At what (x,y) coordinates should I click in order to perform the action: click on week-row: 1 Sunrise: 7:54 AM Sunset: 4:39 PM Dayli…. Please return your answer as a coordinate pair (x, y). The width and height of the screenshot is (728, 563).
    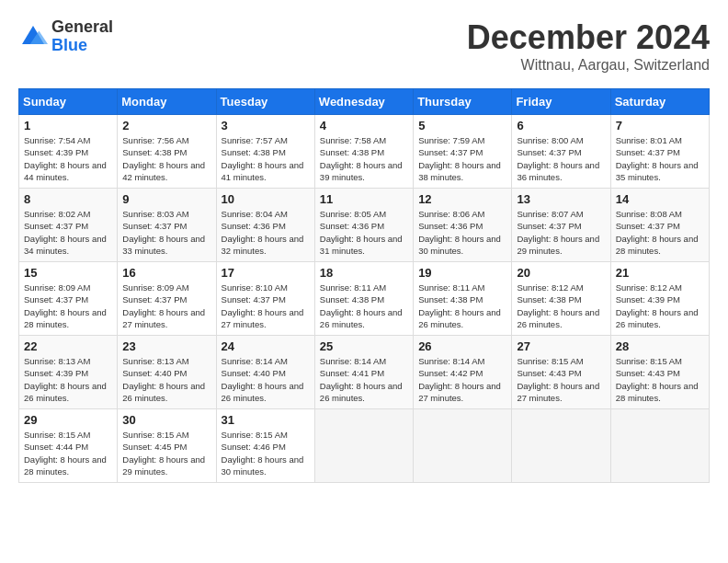
    Looking at the image, I should click on (364, 152).